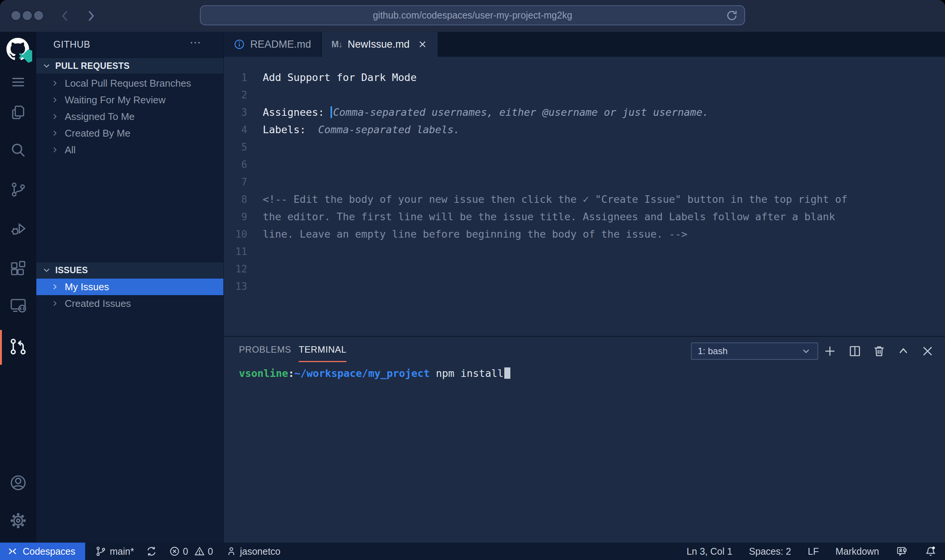 The width and height of the screenshot is (945, 560). What do you see at coordinates (200, 551) in the screenshot?
I see `warning-icon` at bounding box center [200, 551].